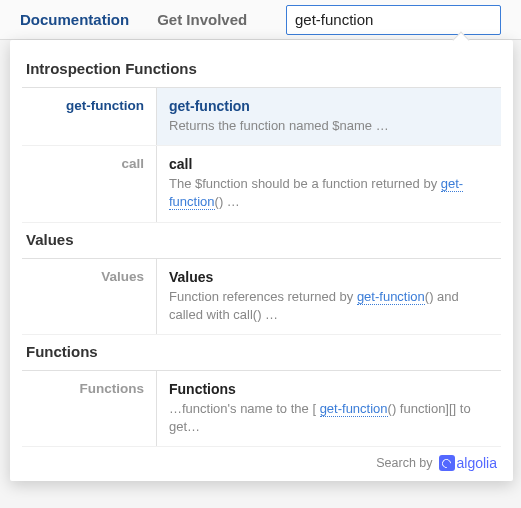  What do you see at coordinates (394, 20) in the screenshot?
I see `search-input` at bounding box center [394, 20].